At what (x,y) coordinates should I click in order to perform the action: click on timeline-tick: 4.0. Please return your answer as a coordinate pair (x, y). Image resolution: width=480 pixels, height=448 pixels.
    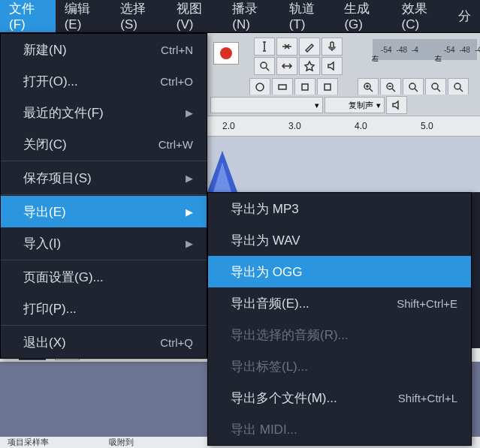
    Looking at the image, I should click on (361, 126).